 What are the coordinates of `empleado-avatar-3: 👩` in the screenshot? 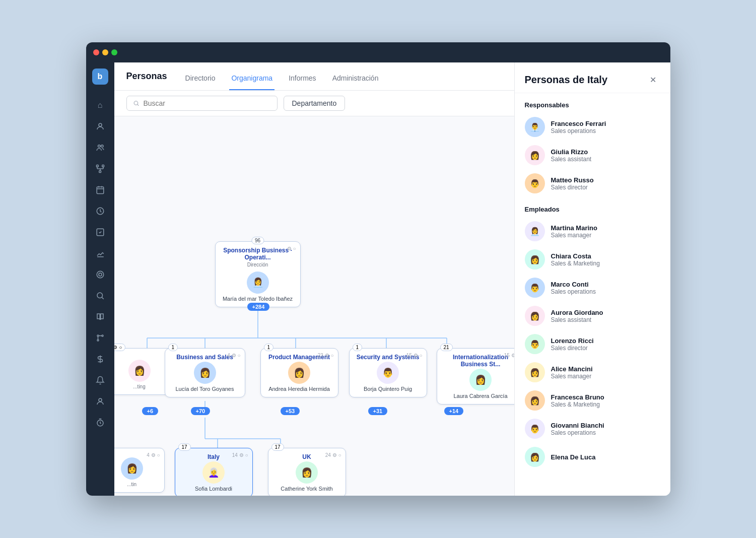 It's located at (535, 316).